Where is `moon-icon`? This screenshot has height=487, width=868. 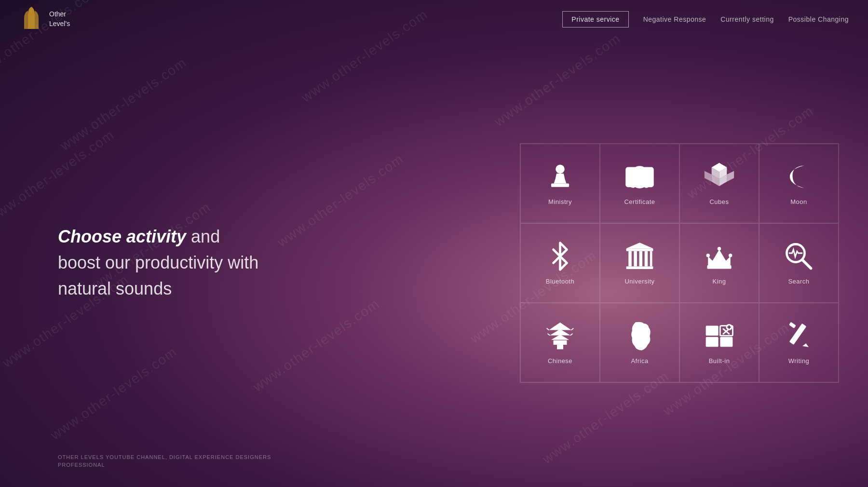 moon-icon is located at coordinates (799, 176).